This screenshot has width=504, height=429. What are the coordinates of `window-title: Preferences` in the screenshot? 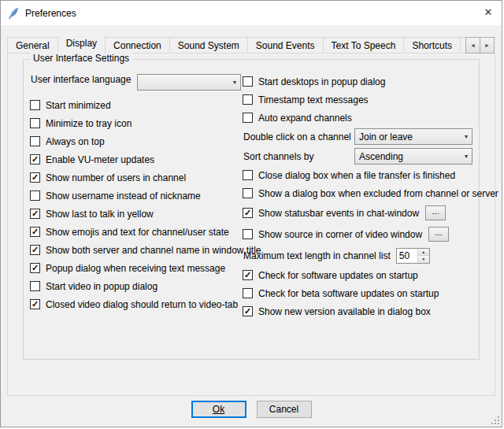 It's located at (50, 13).